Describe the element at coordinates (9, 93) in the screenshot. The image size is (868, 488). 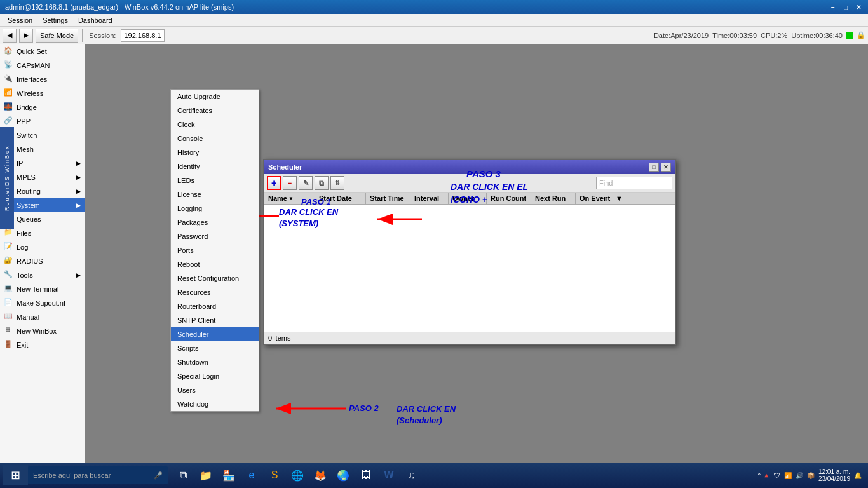
I see `wireless-icon: 📶` at that location.